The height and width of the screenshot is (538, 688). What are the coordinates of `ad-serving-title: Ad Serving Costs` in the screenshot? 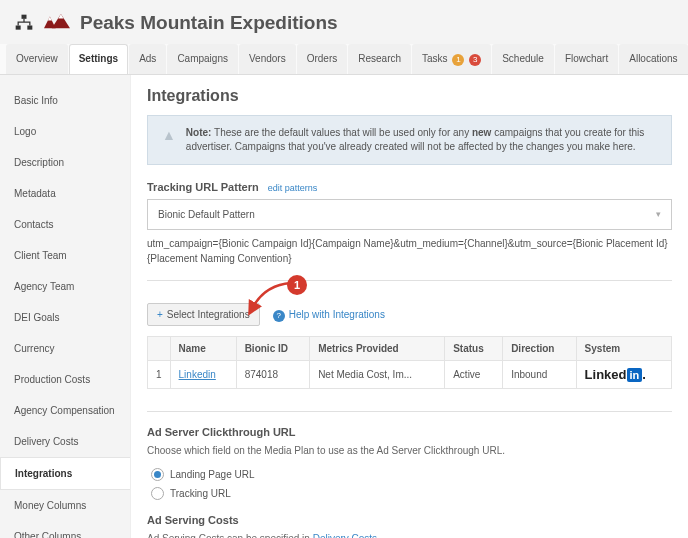 It's located at (410, 520).